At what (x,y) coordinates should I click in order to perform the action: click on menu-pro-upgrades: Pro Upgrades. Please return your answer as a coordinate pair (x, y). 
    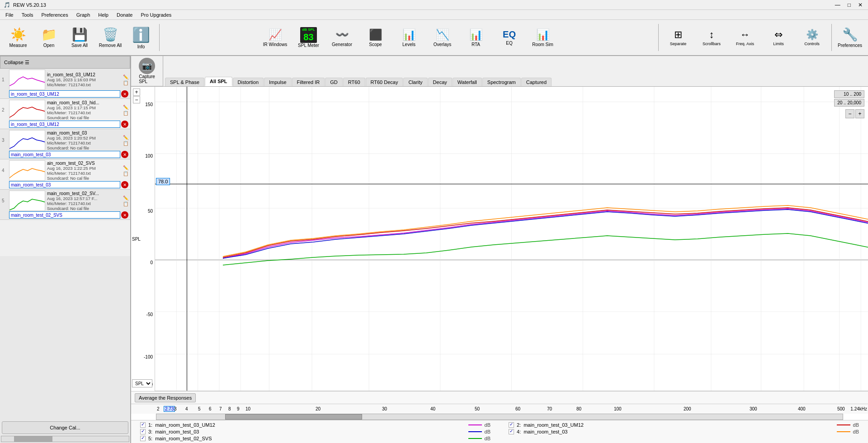
    Looking at the image, I should click on (156, 15).